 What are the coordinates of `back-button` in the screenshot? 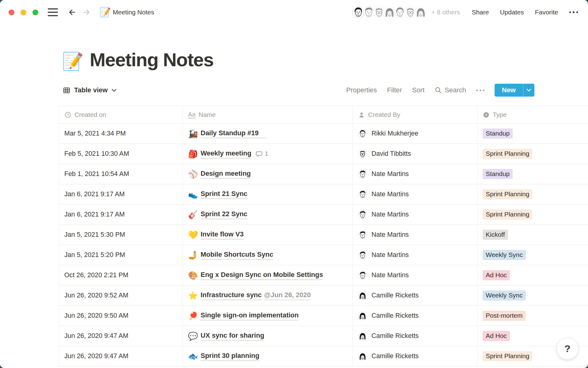 It's located at (72, 12).